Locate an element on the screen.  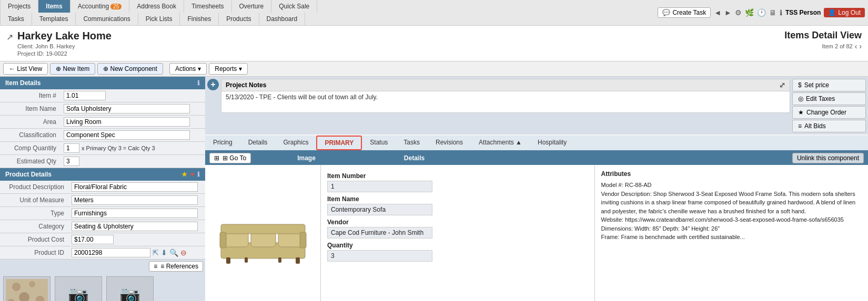
product-id-download-button: ⬇ is located at coordinates (164, 253).